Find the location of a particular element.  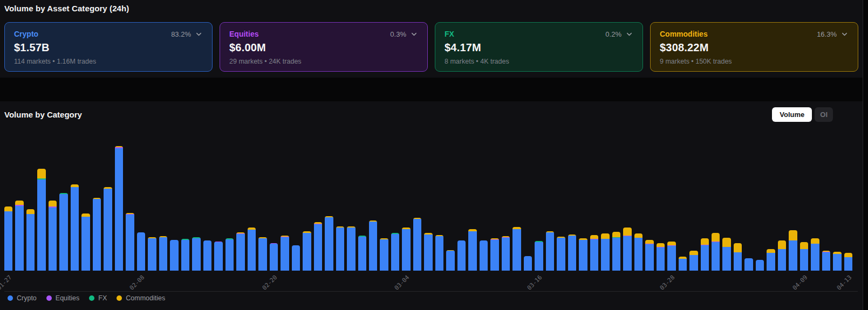

asset-card-crypto: Crypto 83.2% $1.57B 114 markets • 1.16M … is located at coordinates (108, 47).